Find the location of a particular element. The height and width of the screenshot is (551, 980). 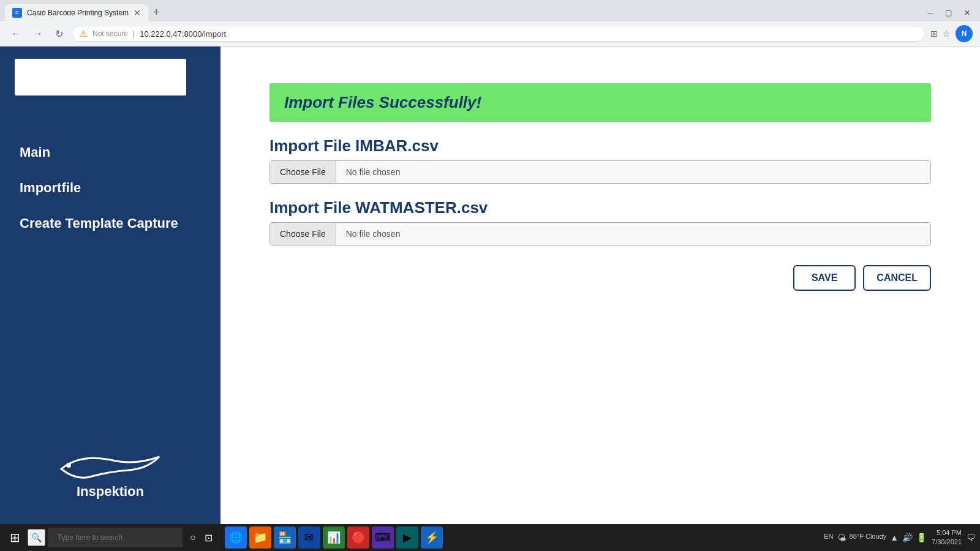

taskbar-datetime: 5:04 PM 7/30/2021 is located at coordinates (947, 538).